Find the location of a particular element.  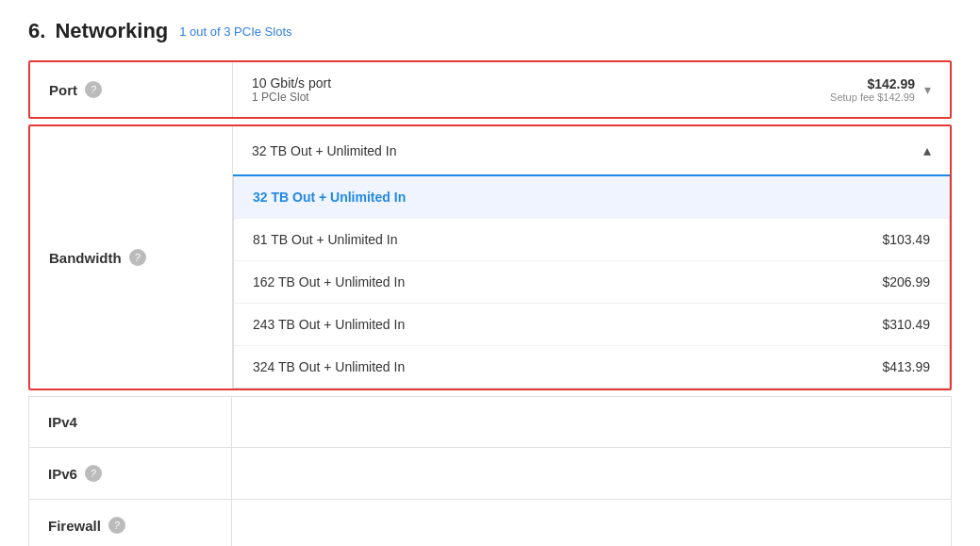

section-title: 6. Networking is located at coordinates (98, 31).